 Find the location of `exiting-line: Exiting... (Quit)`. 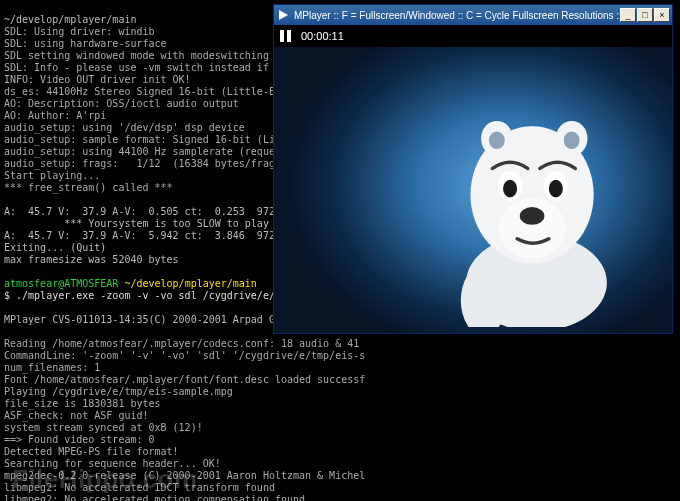

exiting-line: Exiting... (Quit) is located at coordinates (55, 248).